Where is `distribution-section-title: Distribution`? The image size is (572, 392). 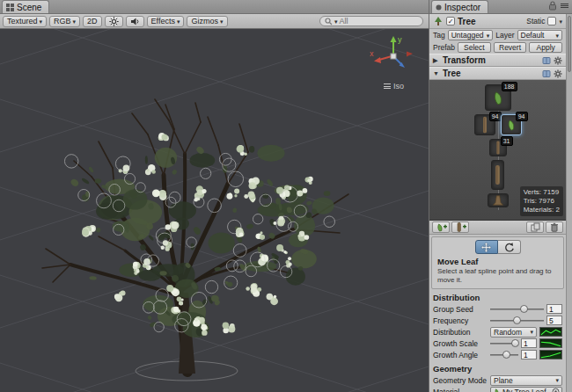 distribution-section-title: Distribution is located at coordinates (498, 297).